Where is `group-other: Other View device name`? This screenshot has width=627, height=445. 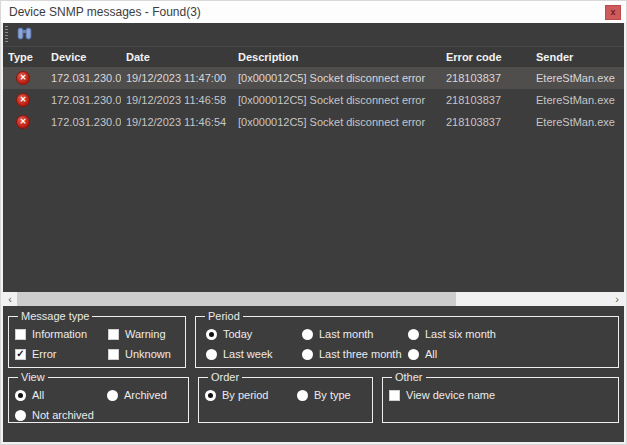
group-other: Other View device name is located at coordinates (500, 397).